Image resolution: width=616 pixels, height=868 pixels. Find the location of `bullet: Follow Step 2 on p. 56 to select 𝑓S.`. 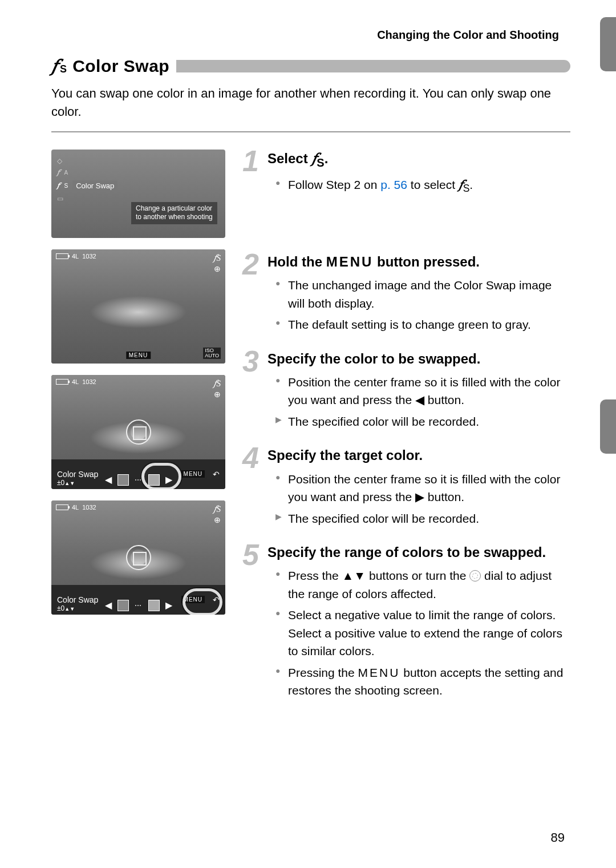

bullet: Follow Step 2 on p. 56 to select 𝑓S. is located at coordinates (423, 186).